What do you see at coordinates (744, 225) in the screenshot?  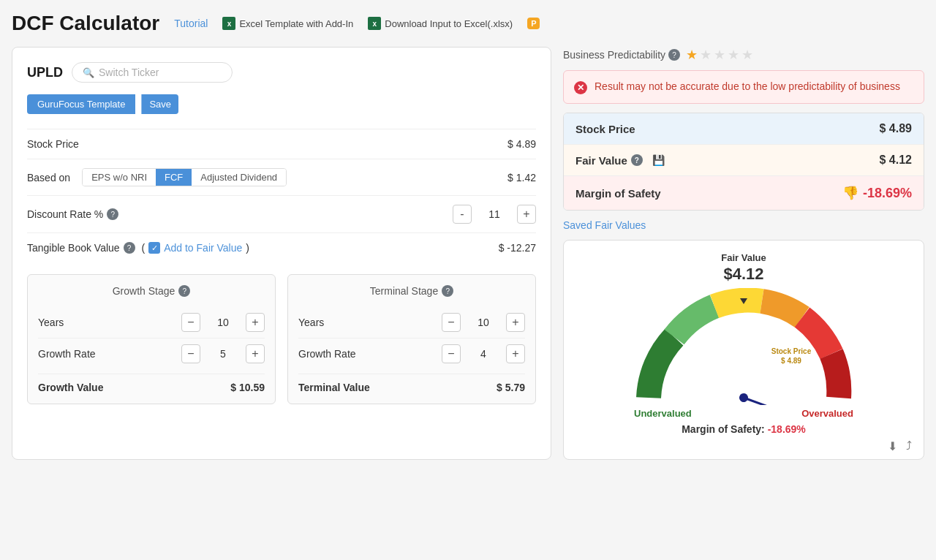 I see `saved-fair-values-link: Saved Fair Values` at bounding box center [744, 225].